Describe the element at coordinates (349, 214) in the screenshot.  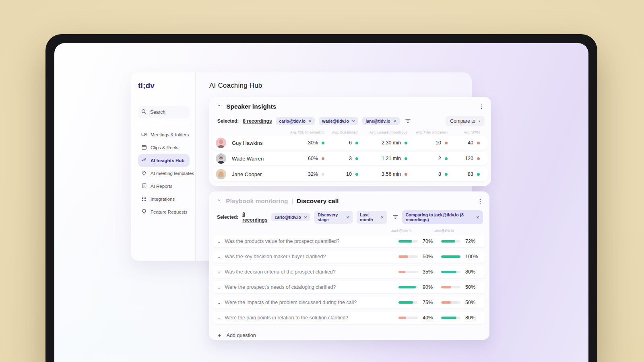
I see `playbook-filters-row: Selected: 8 recordings carlo@tldv.io ✕ D…` at that location.